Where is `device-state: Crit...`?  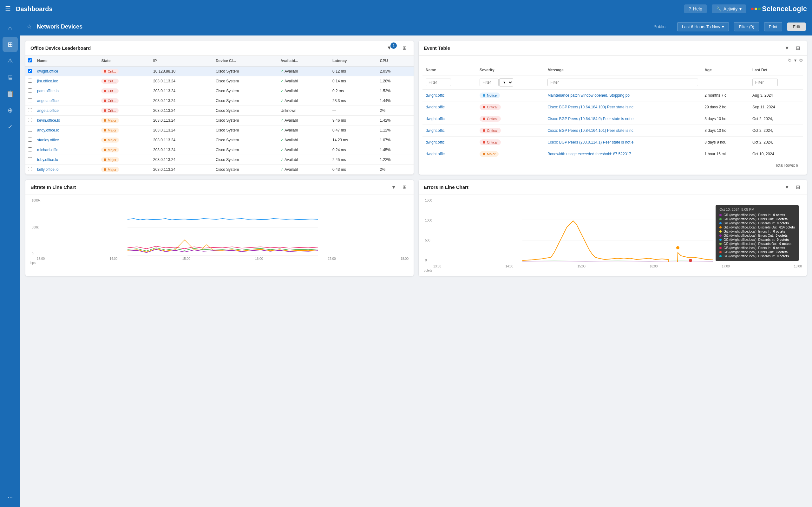
device-state: Crit... is located at coordinates (125, 91).